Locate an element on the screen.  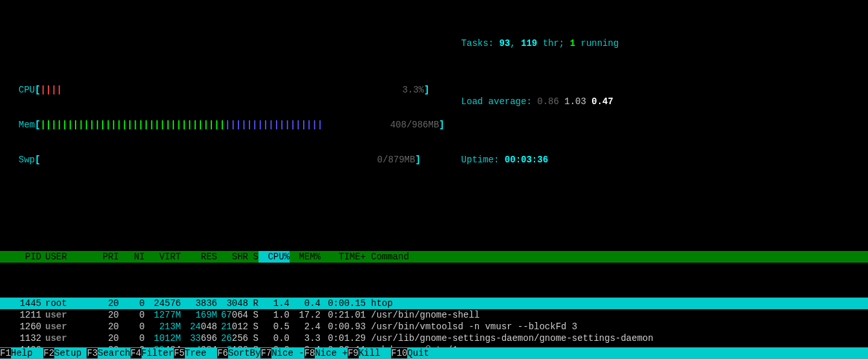
col-shr: SHR is located at coordinates (233, 257).